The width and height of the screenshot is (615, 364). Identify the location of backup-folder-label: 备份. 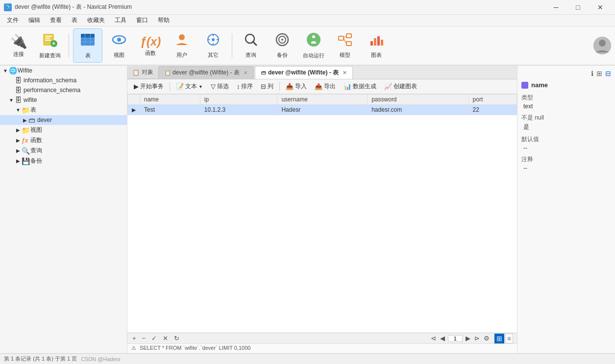
(77, 161).